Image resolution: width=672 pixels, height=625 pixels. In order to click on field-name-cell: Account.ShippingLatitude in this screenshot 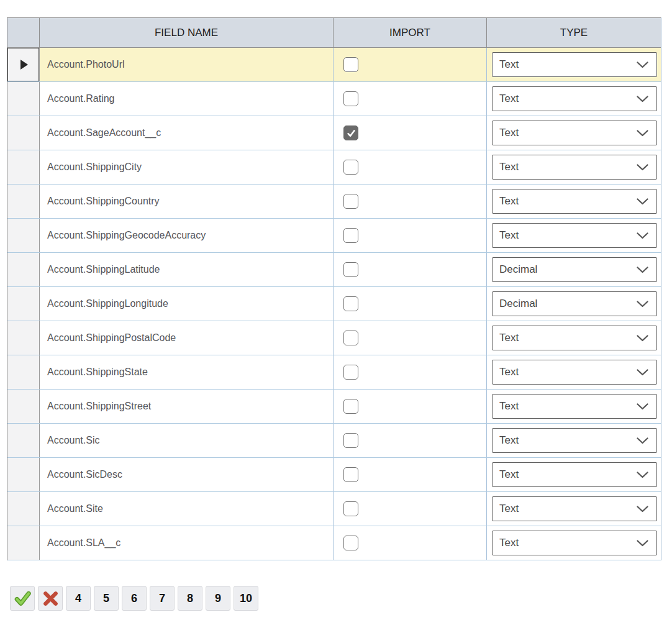, I will do `click(186, 270)`.